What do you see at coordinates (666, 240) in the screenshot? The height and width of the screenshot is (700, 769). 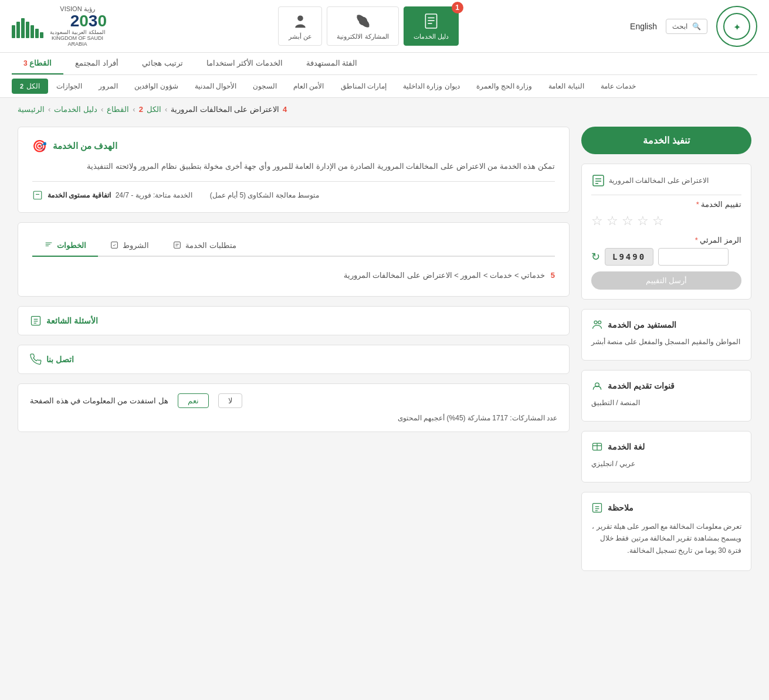 I see `captcha-label: الرمز المرئي *` at bounding box center [666, 240].